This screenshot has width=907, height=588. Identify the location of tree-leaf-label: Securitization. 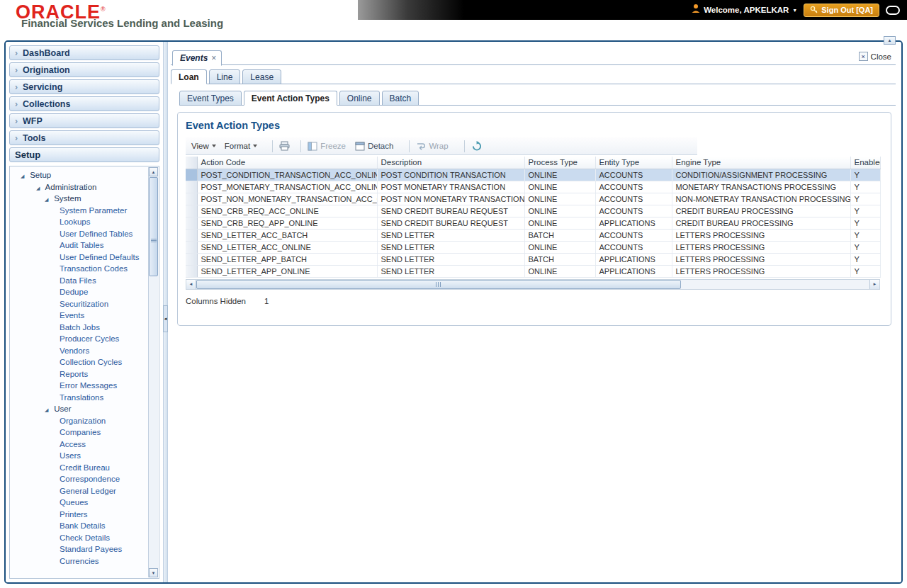
(84, 304).